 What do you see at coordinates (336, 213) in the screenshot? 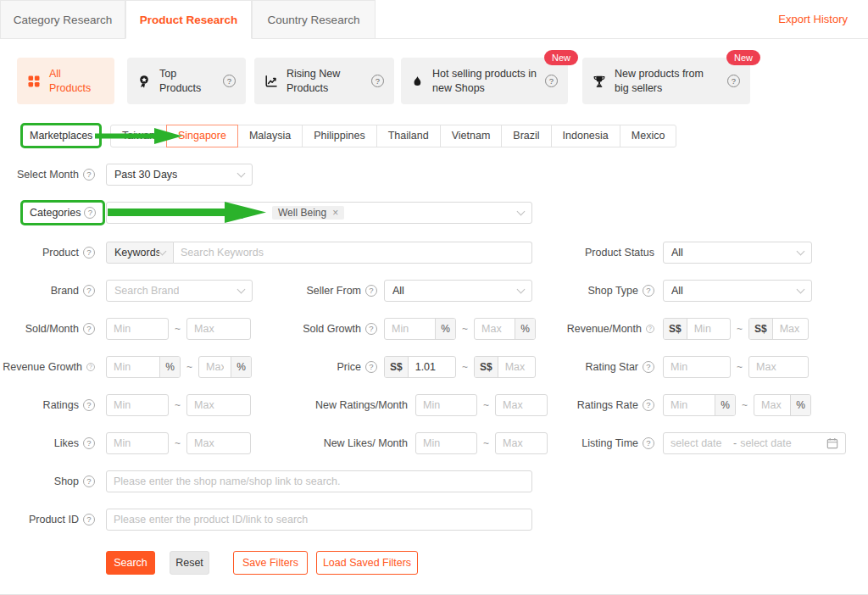
I see `close-icon: ×` at bounding box center [336, 213].